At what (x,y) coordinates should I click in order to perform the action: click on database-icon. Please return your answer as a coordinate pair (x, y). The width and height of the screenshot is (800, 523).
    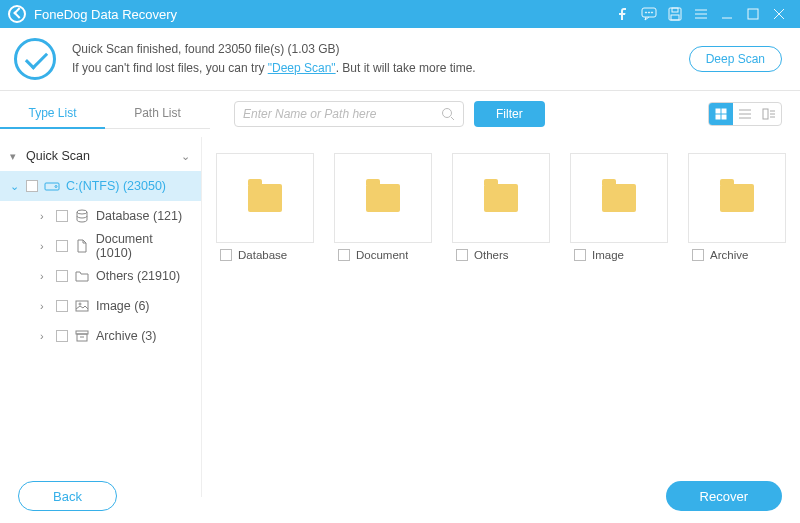
    Looking at the image, I should click on (82, 216).